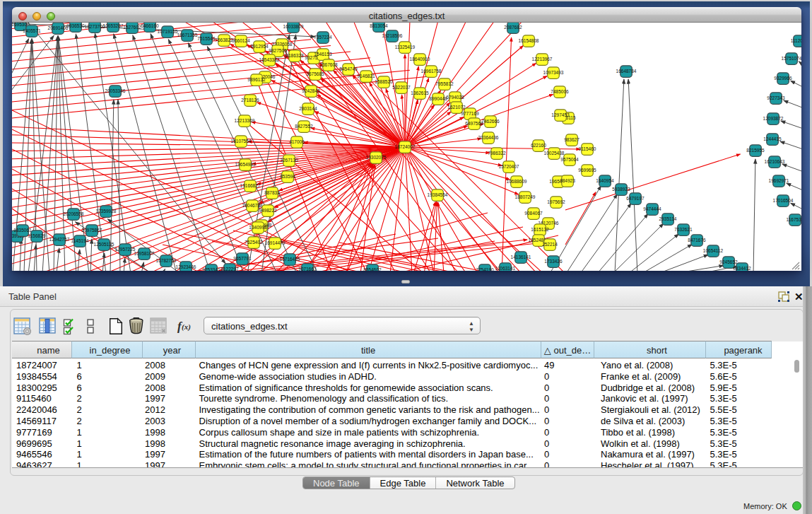  Describe the element at coordinates (206, 38) in the screenshot. I see `svg-text: 7515546` at that location.